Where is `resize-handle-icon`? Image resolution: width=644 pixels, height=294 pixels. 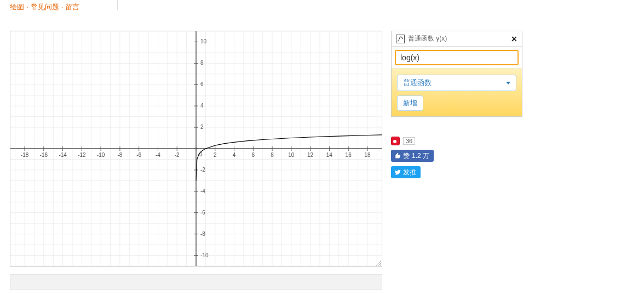
resize-handle-icon is located at coordinates (378, 263).